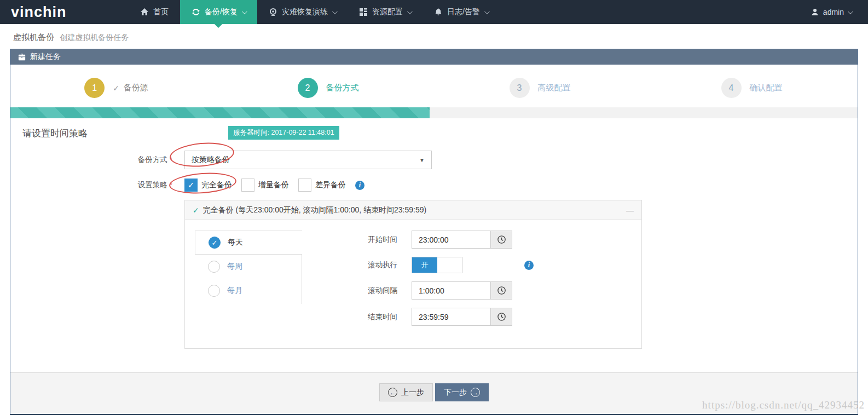 The image size is (868, 420). What do you see at coordinates (834, 12) in the screenshot?
I see `username: admin` at bounding box center [834, 12].